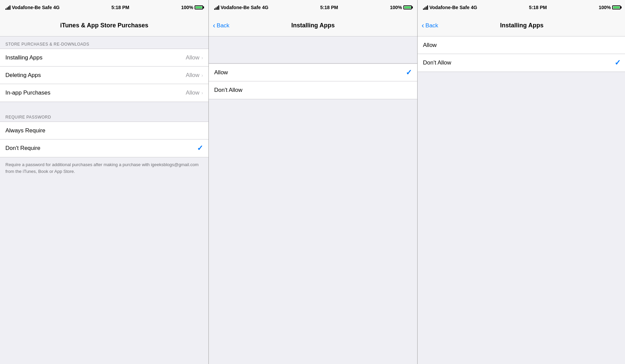 Image resolution: width=625 pixels, height=364 pixels. I want to click on dont-require-checkmark-icon: ✓, so click(200, 148).